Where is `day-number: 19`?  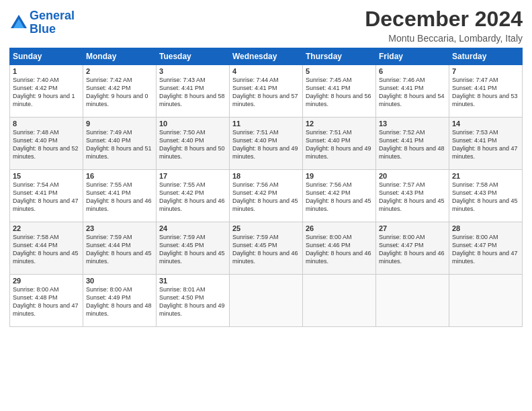
day-number: 19 is located at coordinates (339, 176).